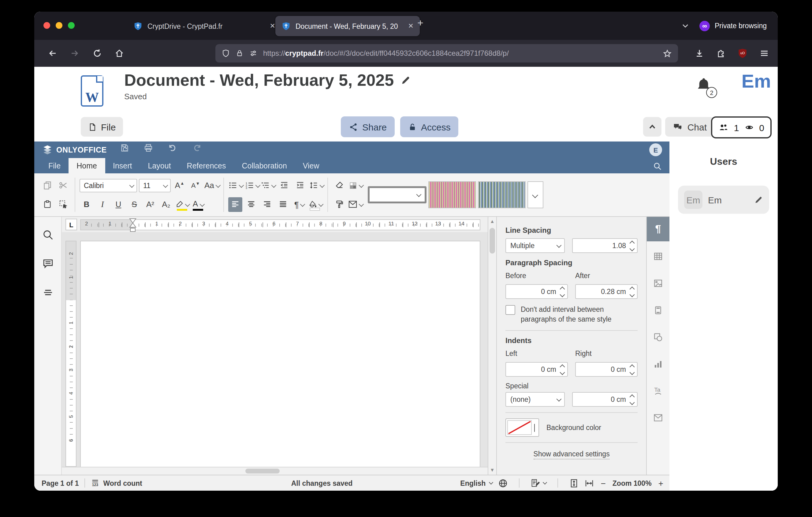  I want to click on collapse-toolbar-button, so click(652, 127).